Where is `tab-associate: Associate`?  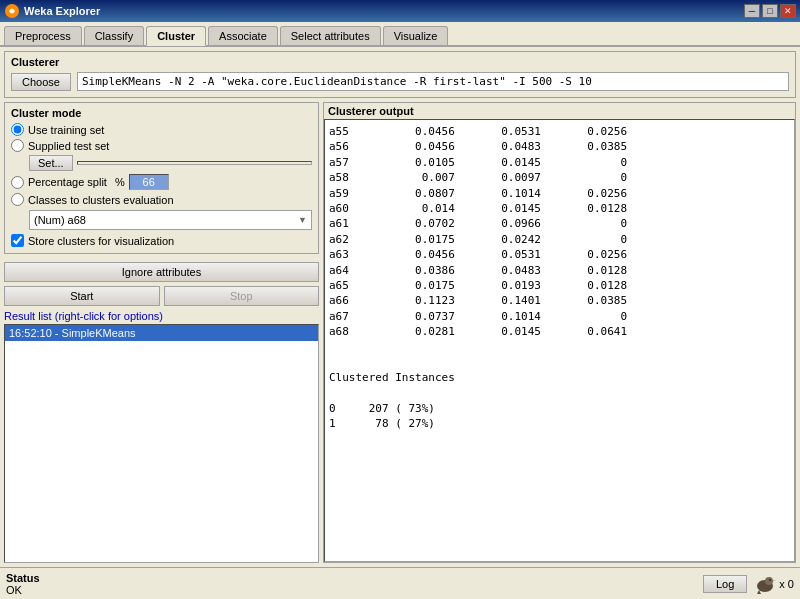
tab-associate: Associate is located at coordinates (243, 36).